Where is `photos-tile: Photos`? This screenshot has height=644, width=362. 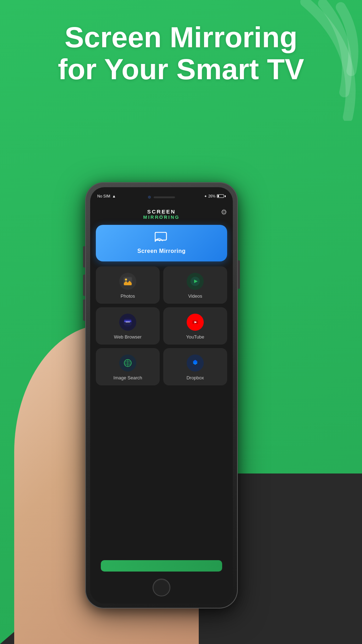 photos-tile: Photos is located at coordinates (128, 285).